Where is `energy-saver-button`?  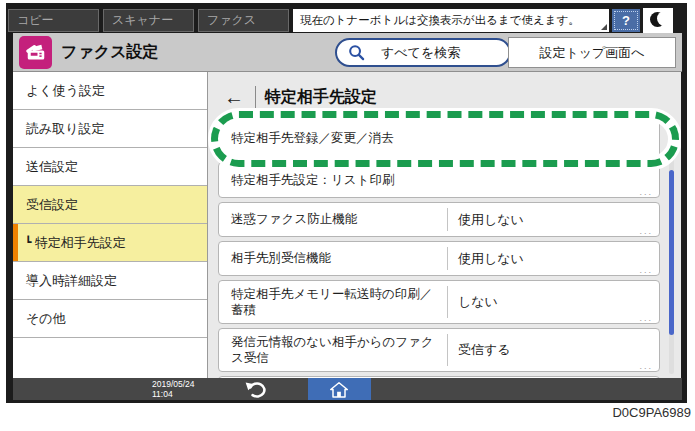
energy-saver-button is located at coordinates (658, 20).